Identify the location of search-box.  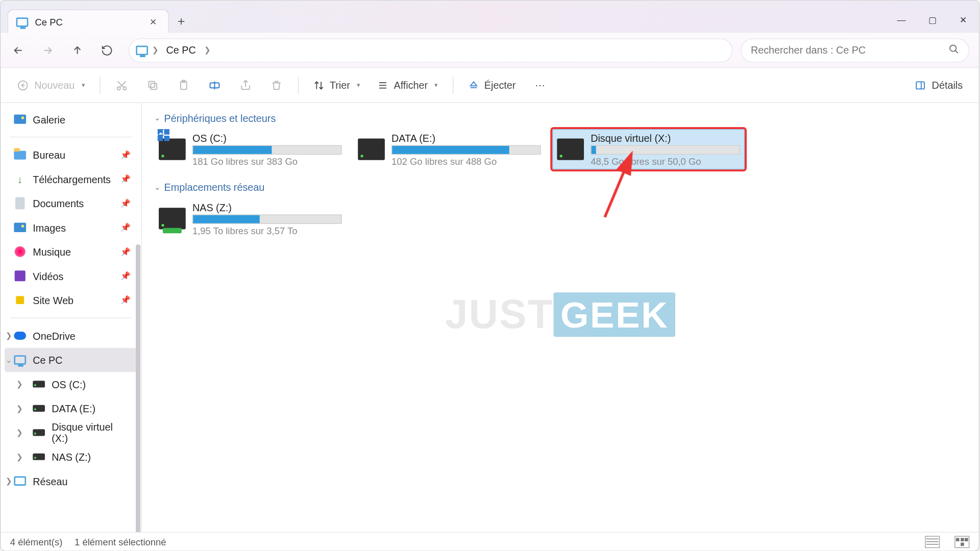
(855, 50).